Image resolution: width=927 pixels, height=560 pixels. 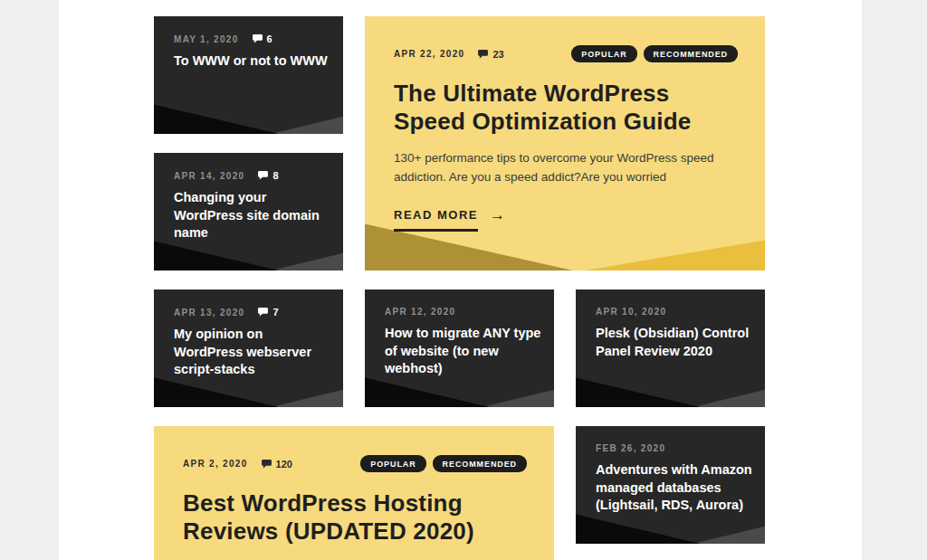 I want to click on post-date: APR 2, 2020, so click(x=215, y=463).